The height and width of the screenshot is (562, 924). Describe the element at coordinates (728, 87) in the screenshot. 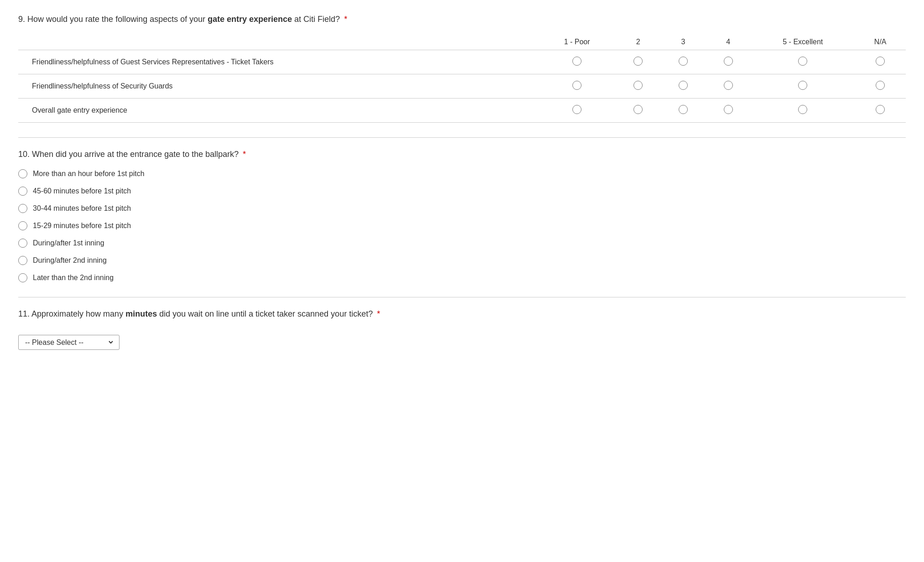

I see `row2-radio4-cell` at that location.